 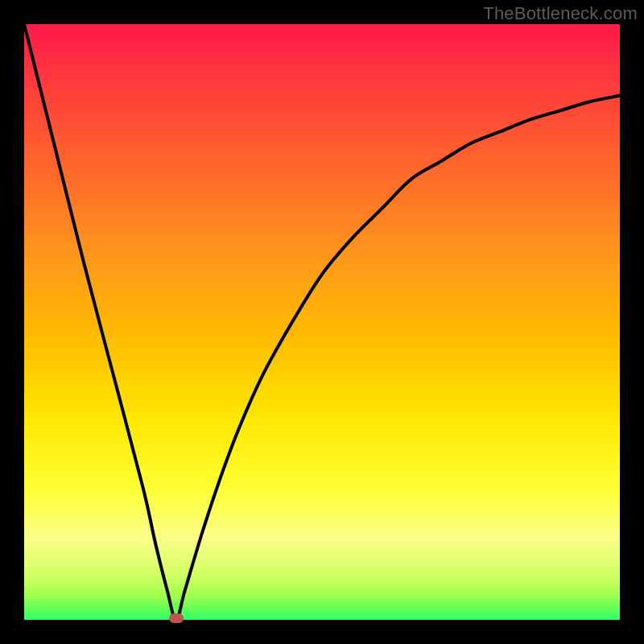 What do you see at coordinates (560, 14) in the screenshot?
I see `watermark-text: TheBottleneck.com` at bounding box center [560, 14].